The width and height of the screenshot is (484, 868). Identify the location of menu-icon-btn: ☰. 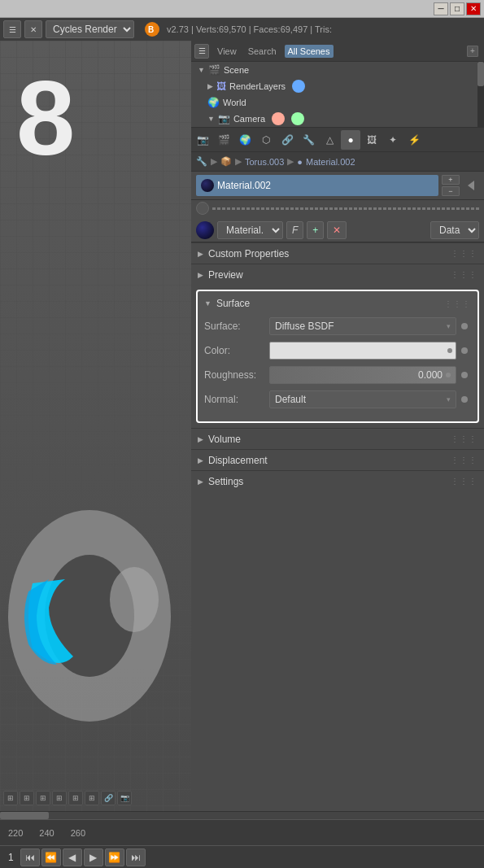
(12, 29).